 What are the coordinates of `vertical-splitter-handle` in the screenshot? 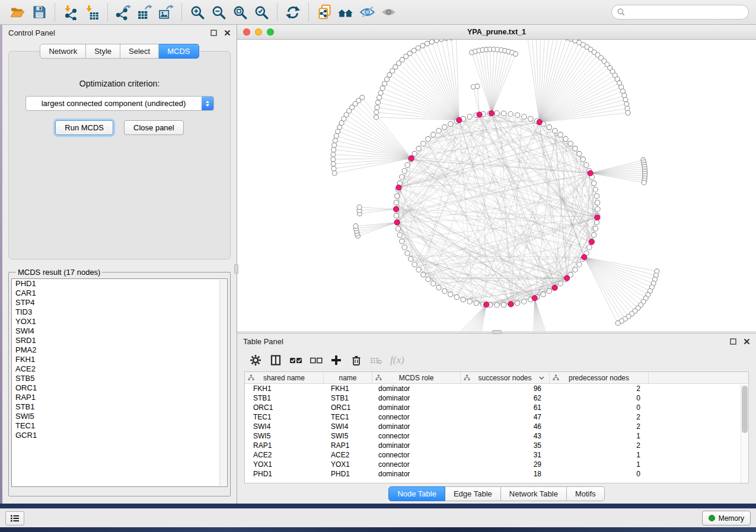 It's located at (236, 269).